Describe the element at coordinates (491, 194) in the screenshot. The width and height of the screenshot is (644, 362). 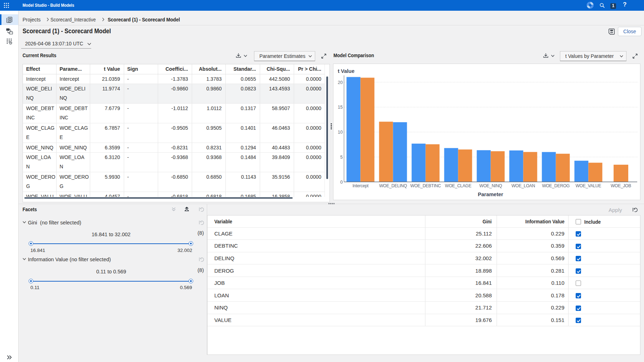
I see `svg-text: Parameter` at that location.